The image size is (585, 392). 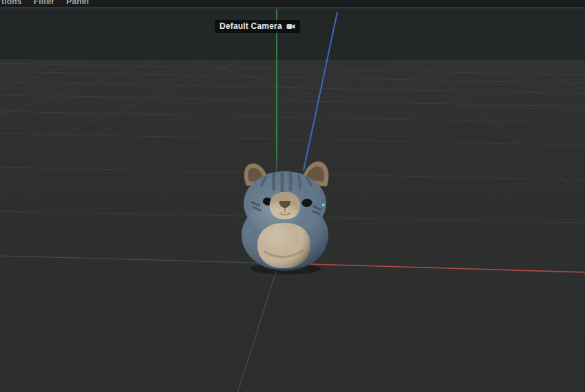 I want to click on menu-item-filter: Filter, so click(x=44, y=3).